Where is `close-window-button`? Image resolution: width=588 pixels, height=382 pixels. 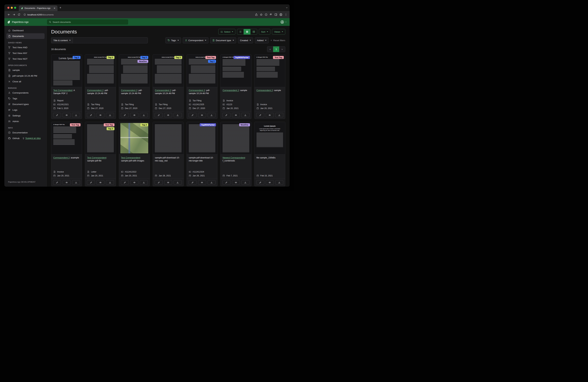 close-window-button is located at coordinates (8, 8).